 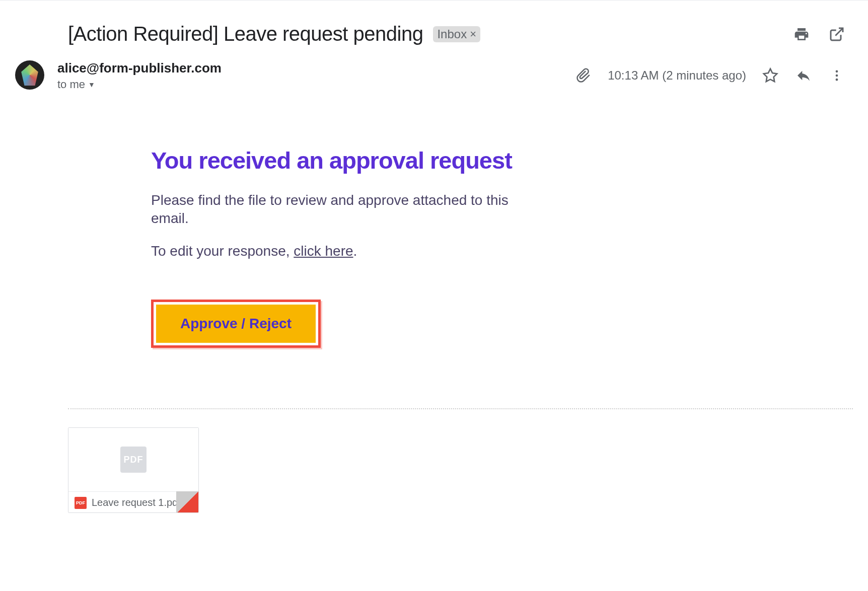 I want to click on attachment-preview: PDF, so click(x=133, y=460).